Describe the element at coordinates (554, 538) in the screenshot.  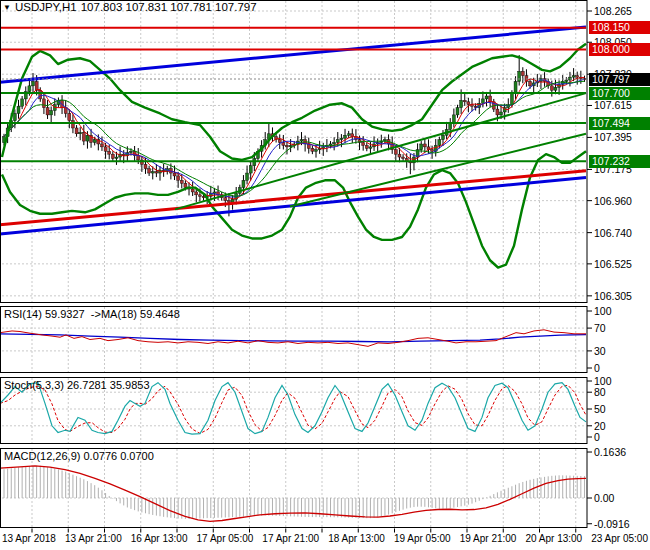
I see `time-axis-label: 20 Apr 13:00` at that location.